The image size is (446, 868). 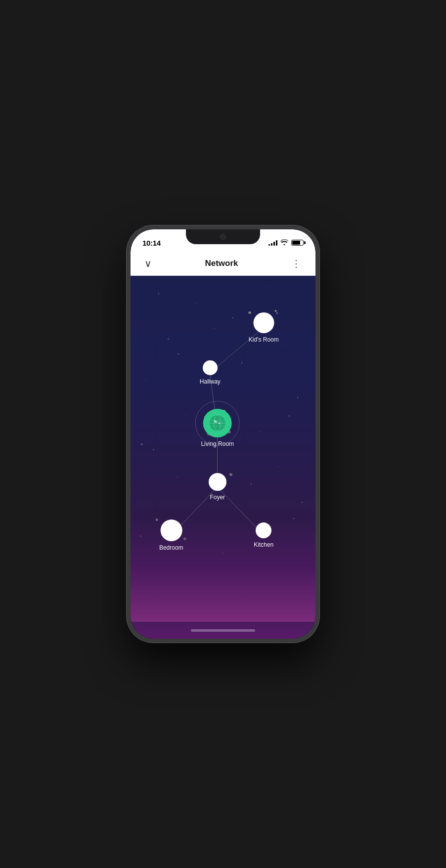 What do you see at coordinates (223, 631) in the screenshot?
I see `home-bar` at bounding box center [223, 631].